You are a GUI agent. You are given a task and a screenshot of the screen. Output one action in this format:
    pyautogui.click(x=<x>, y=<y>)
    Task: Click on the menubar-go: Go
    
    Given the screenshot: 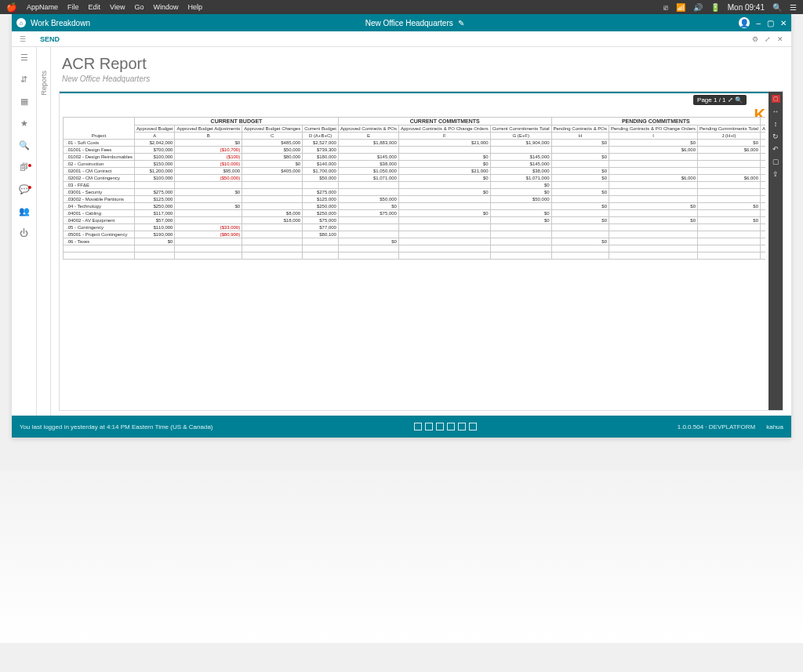 What is the action you would take?
    pyautogui.click(x=139, y=7)
    